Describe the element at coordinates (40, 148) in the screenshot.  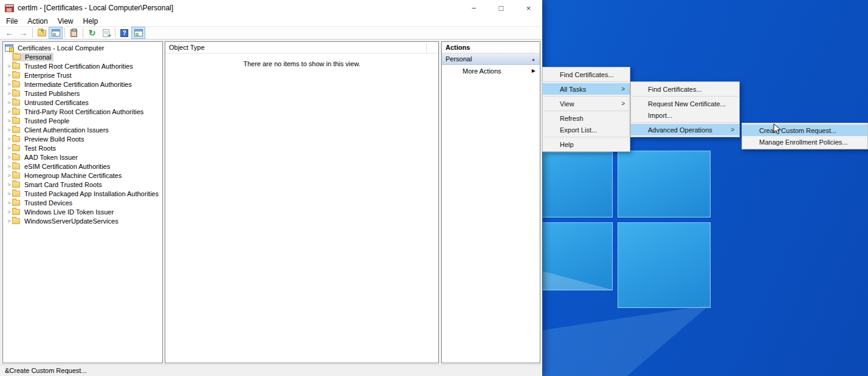
I see `tree-item-label: Test Roots` at that location.